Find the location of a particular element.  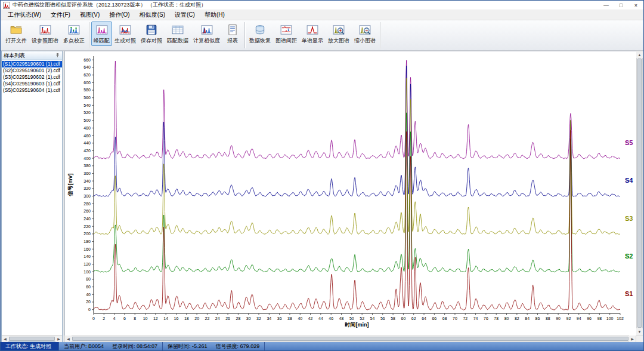

svg-text: 70 is located at coordinates (455, 319).